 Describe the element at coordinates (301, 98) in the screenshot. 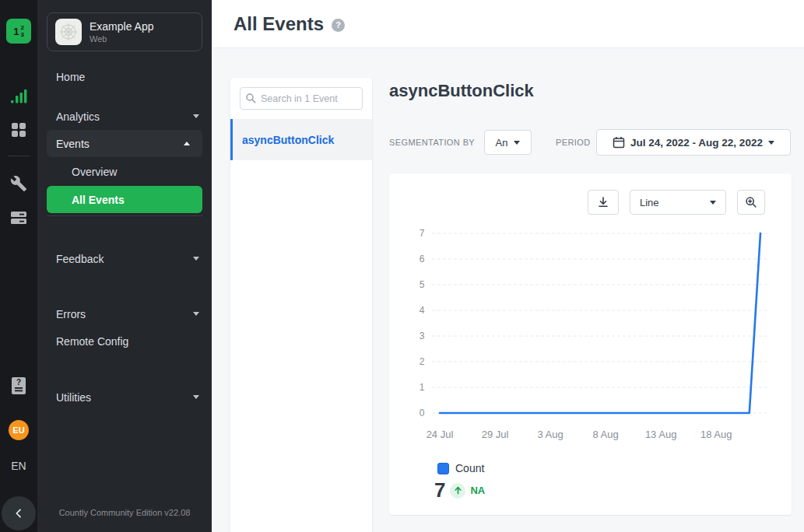

I see `event-search-input` at that location.